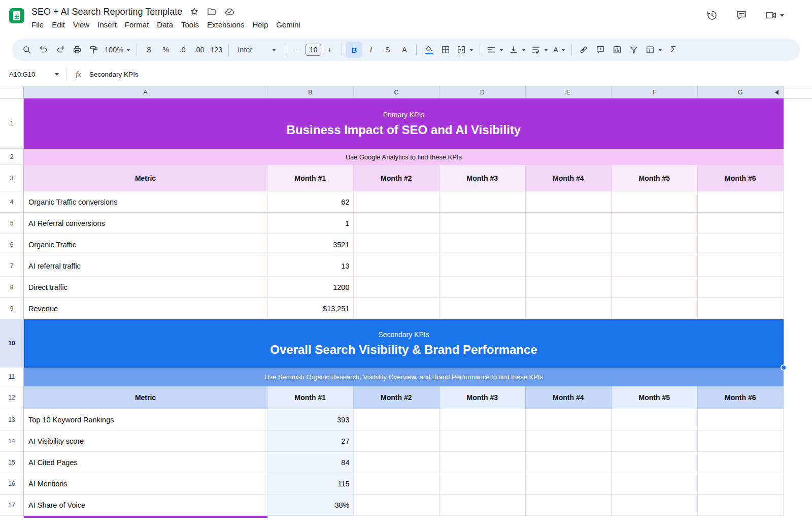 This screenshot has height=528, width=812. Describe the element at coordinates (194, 12) in the screenshot. I see `star-icon` at that location.